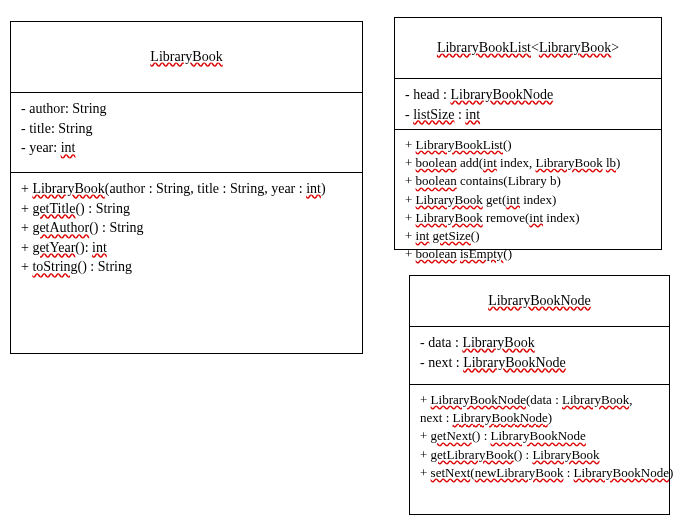 Image resolution: width=682 pixels, height=522 pixels. What do you see at coordinates (528, 236) in the screenshot?
I see `operation-row: + int getSize()` at bounding box center [528, 236].